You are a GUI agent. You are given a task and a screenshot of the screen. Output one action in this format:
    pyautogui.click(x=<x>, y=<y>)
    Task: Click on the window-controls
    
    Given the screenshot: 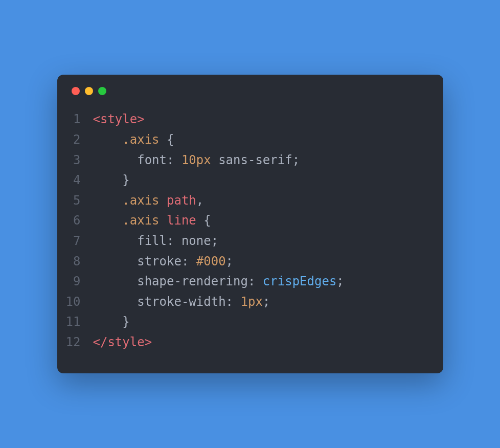 What is the action you would take?
    pyautogui.click(x=251, y=98)
    